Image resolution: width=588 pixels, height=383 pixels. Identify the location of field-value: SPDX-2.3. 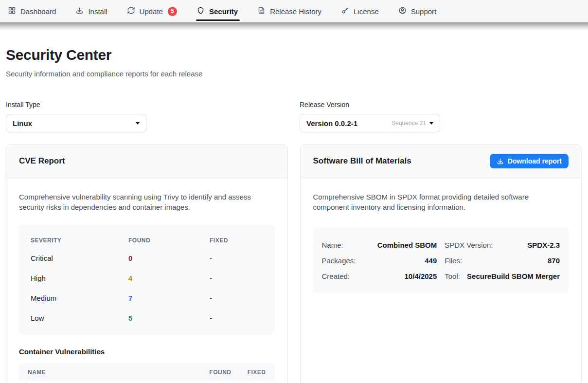
(544, 245).